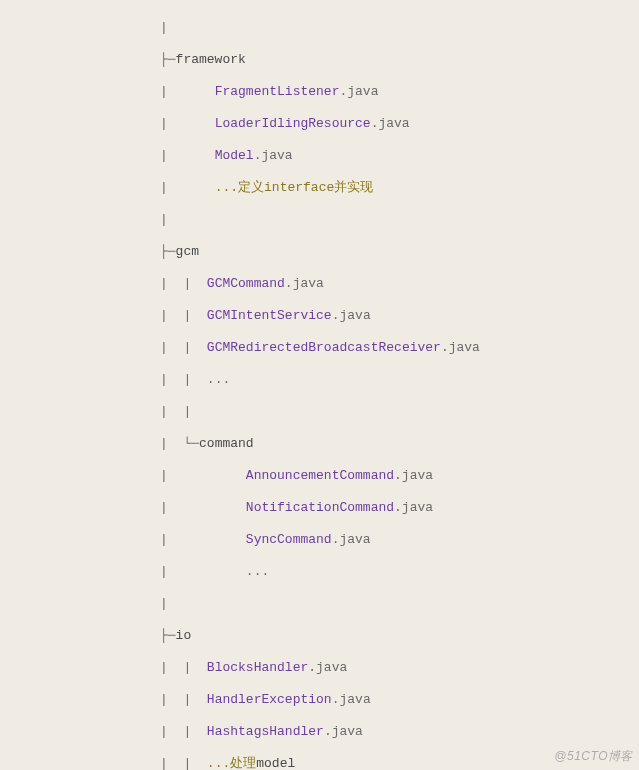  What do you see at coordinates (320, 444) in the screenshot?
I see `tree-line: | └─command` at bounding box center [320, 444].